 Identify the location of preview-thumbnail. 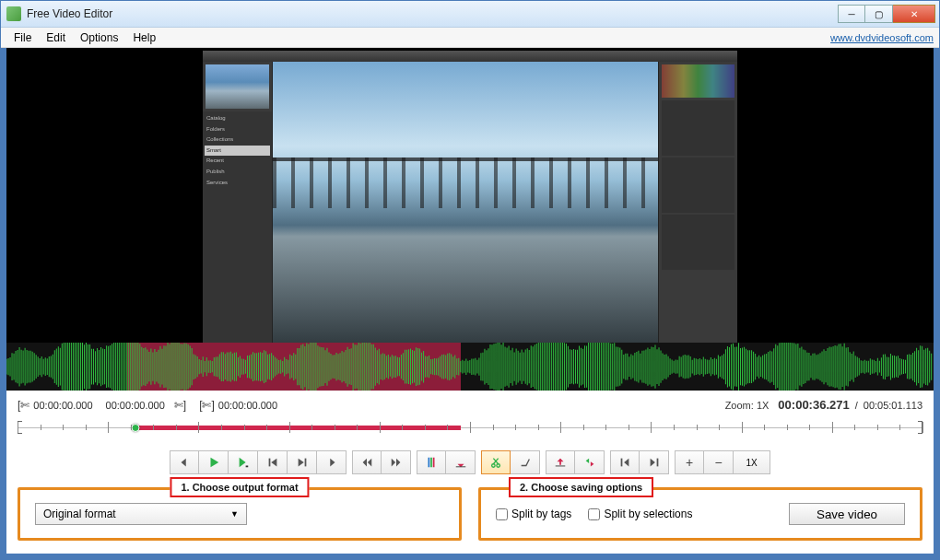
(238, 87).